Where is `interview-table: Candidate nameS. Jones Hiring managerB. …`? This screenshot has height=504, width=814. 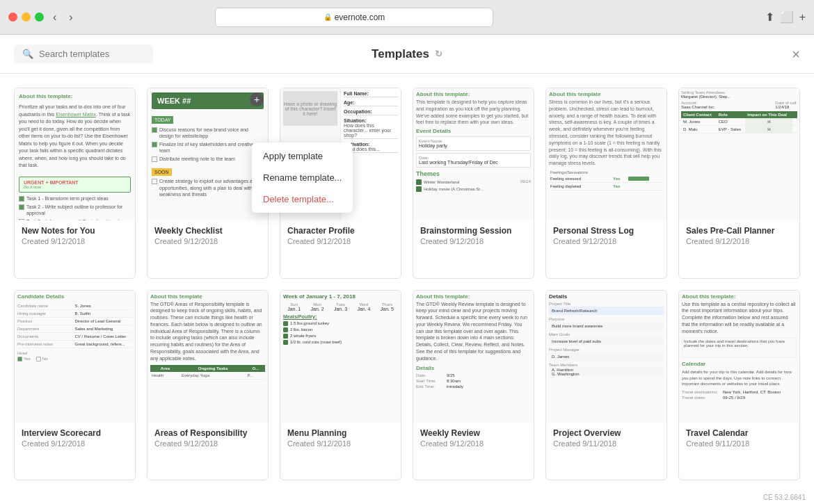 interview-table: Candidate nameS. Jones Hiring managerB. … is located at coordinates (75, 325).